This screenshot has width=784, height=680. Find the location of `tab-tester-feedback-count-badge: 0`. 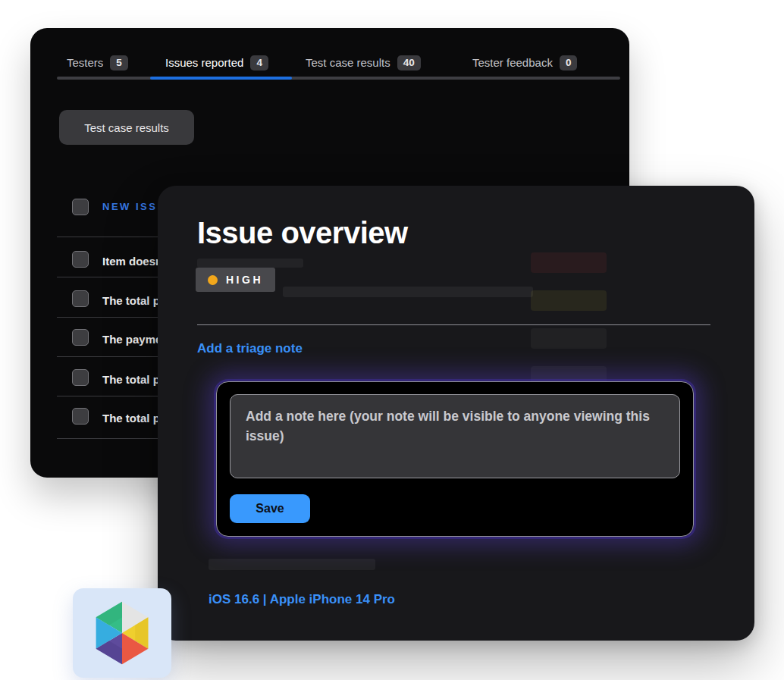

tab-tester-feedback-count-badge: 0 is located at coordinates (569, 63).